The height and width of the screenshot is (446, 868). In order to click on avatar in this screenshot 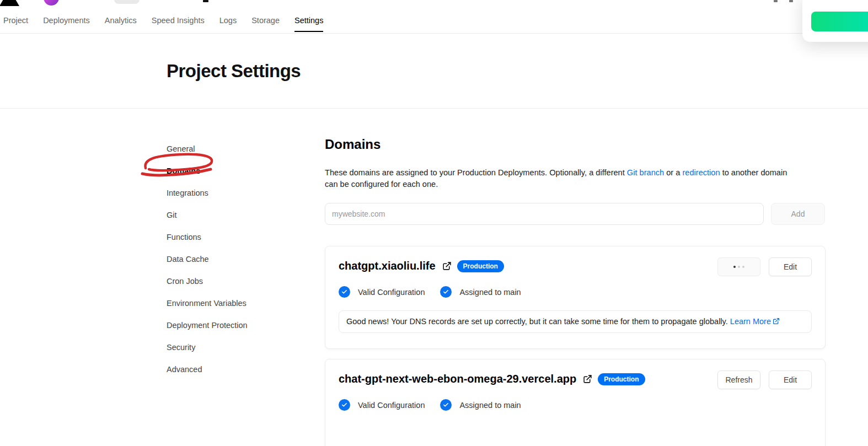, I will do `click(51, 3)`.